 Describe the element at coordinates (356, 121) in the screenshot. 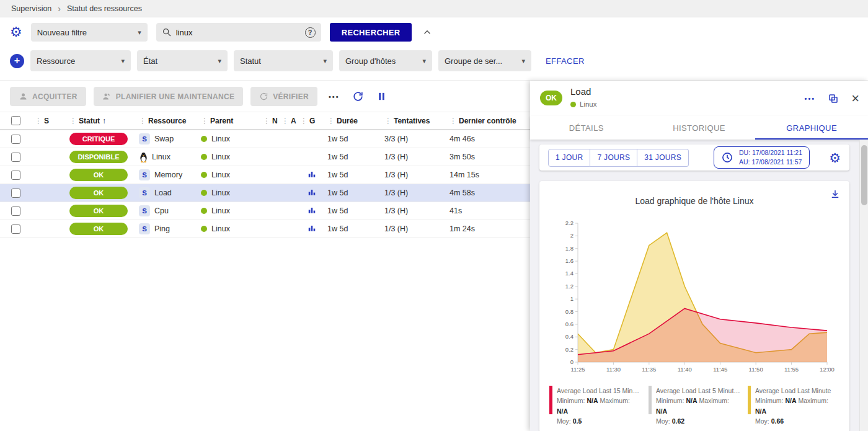

I see `header-duration: ⋮ Durée` at that location.